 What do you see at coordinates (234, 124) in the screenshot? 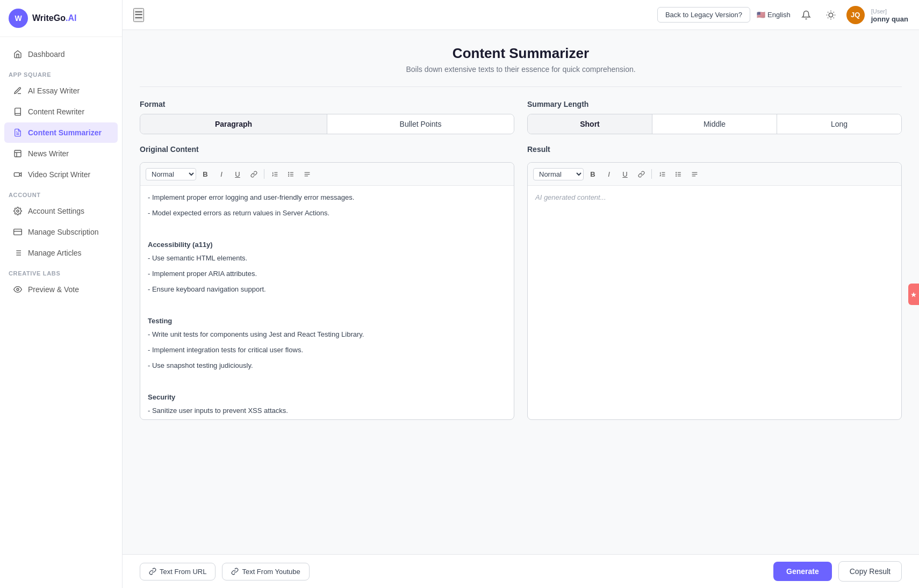
I see `format-paragraph-button: Paragraph` at bounding box center [234, 124].